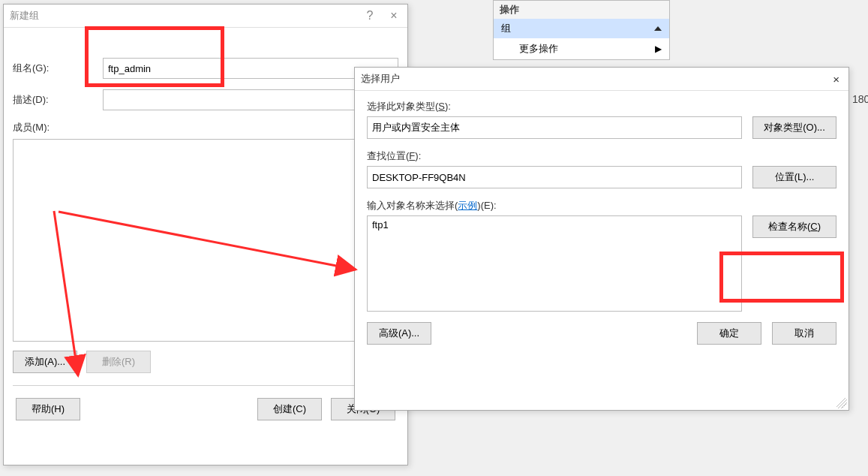  I want to click on actions-group-item: 组, so click(581, 29).